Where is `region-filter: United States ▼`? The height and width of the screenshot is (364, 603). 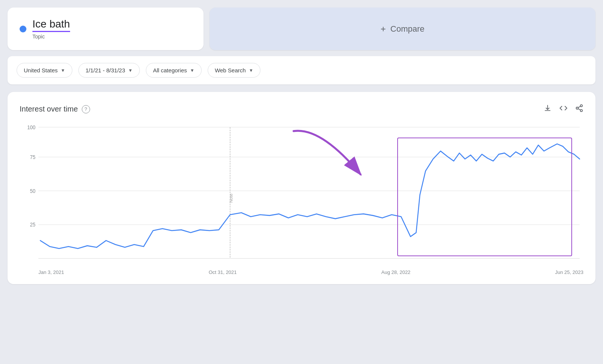 region-filter: United States ▼ is located at coordinates (44, 70).